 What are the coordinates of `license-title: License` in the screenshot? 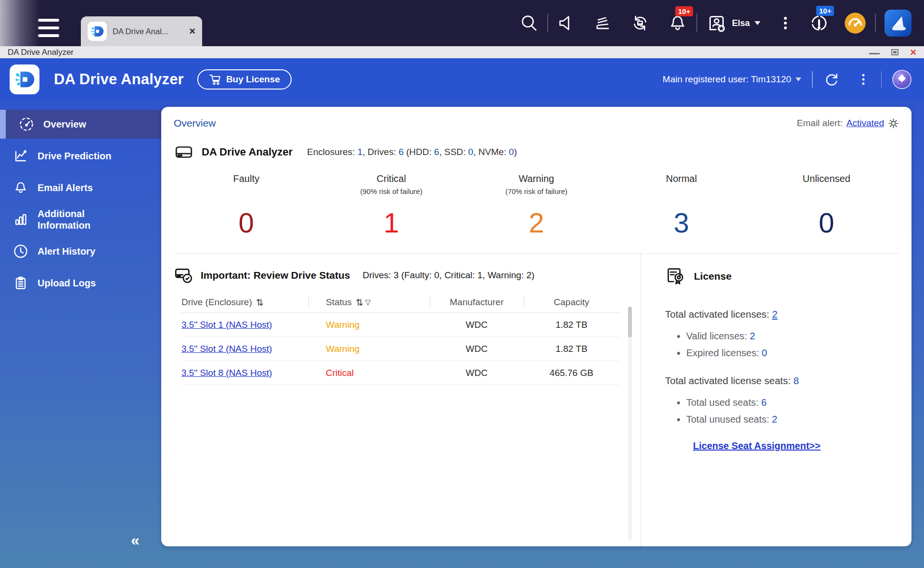 It's located at (713, 276).